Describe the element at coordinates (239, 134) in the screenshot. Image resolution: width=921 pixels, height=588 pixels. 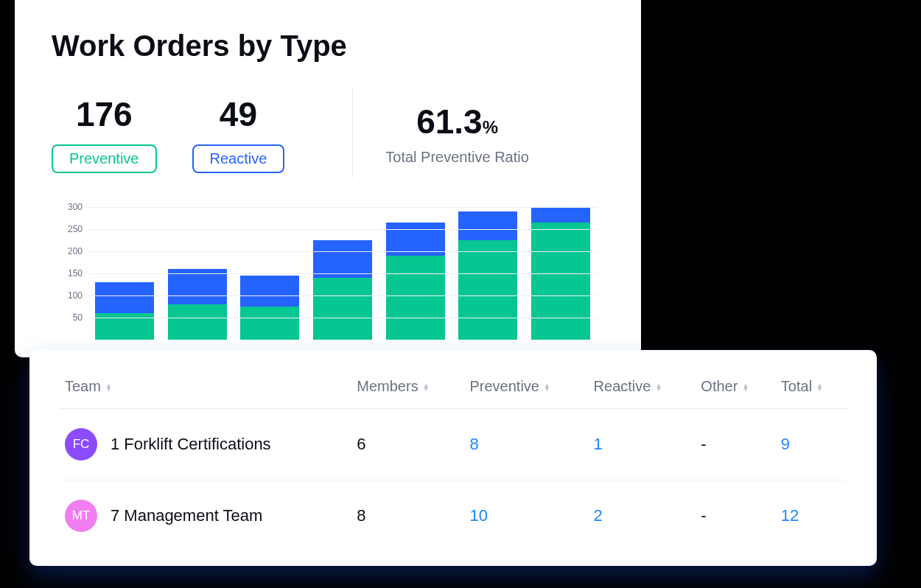
I see `stat-reactive: 49 Reactive` at that location.